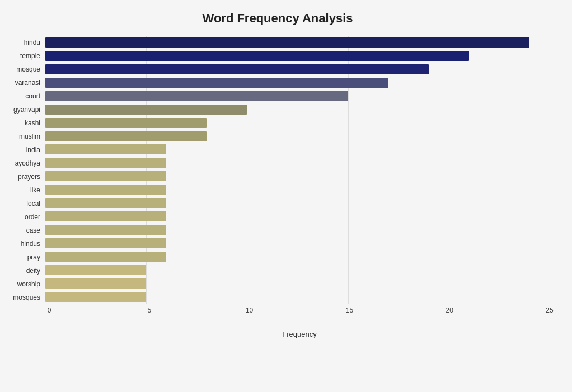  I want to click on y-label: gyanvapi, so click(27, 110).